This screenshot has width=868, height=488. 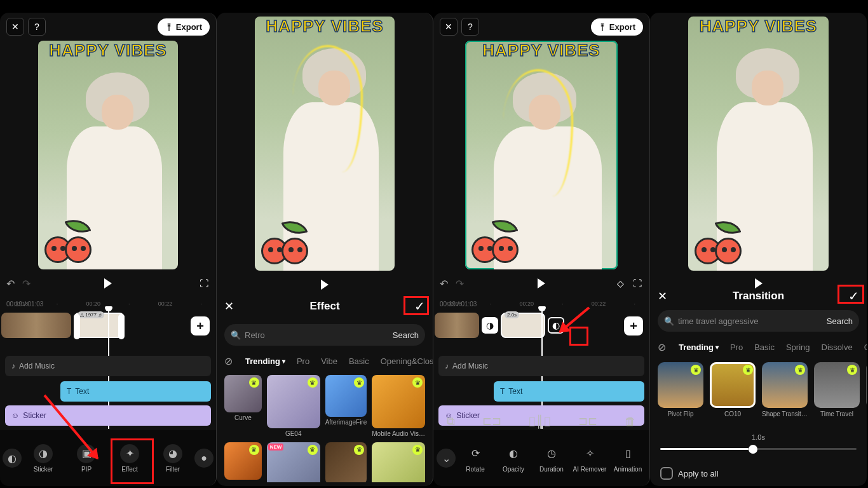 What do you see at coordinates (407, 361) in the screenshot?
I see `tab-opening: Opening&Closing` at bounding box center [407, 361].